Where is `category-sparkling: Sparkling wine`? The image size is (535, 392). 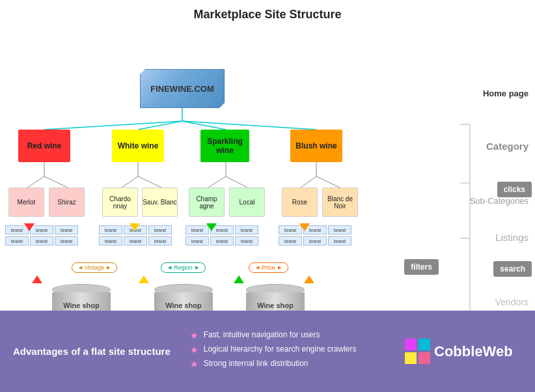
category-sparkling: Sparkling wine is located at coordinates (225, 146).